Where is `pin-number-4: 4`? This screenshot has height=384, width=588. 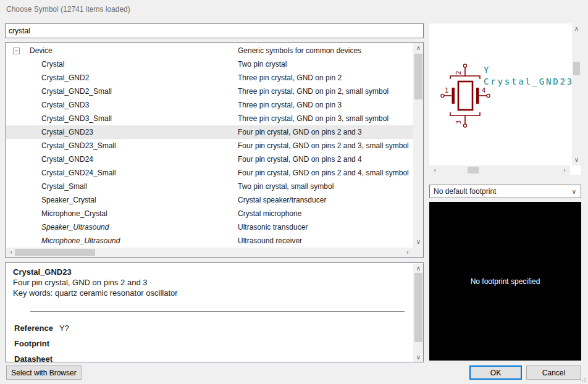 pin-number-4: 4 is located at coordinates (484, 90).